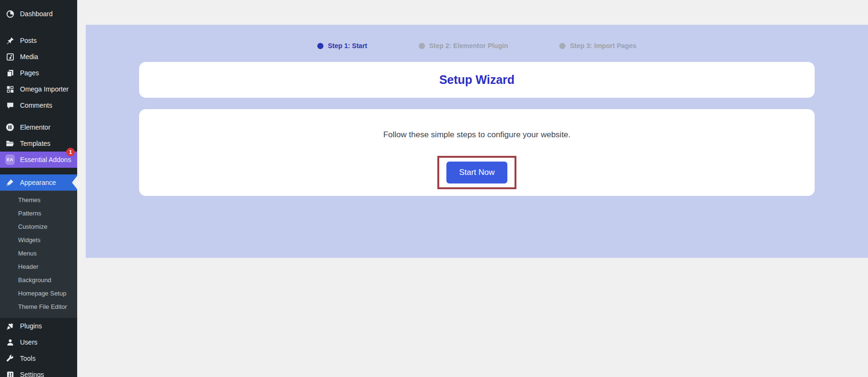  What do you see at coordinates (39, 73) in the screenshot?
I see `sidebar-item-pages: Pages` at bounding box center [39, 73].